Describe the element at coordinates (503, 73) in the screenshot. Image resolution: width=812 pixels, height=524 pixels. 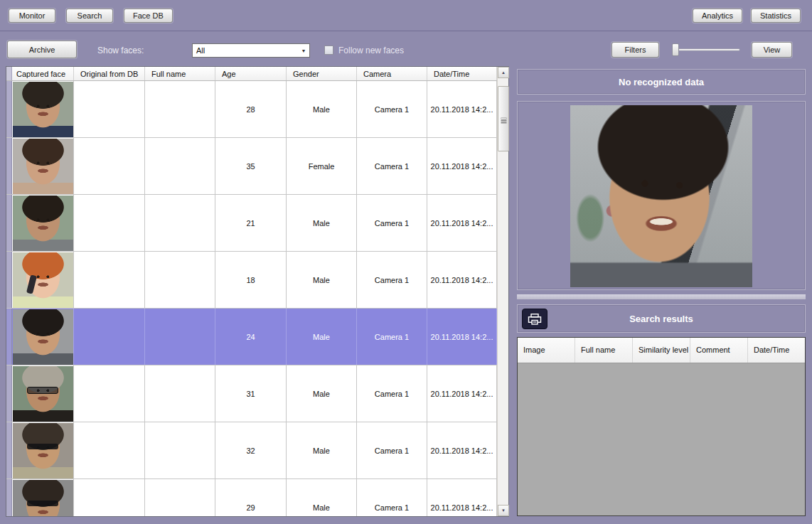
I see `arrow-up-icon: ▲` at that location.